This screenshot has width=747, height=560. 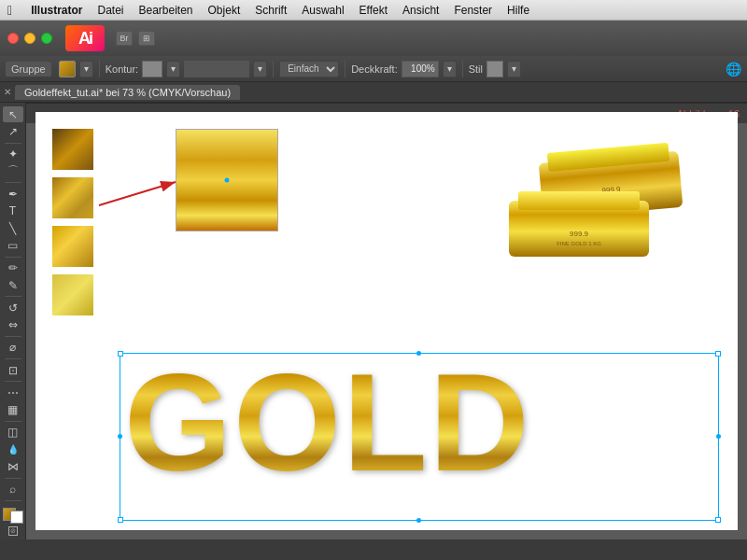 What do you see at coordinates (13, 467) in the screenshot?
I see `blend-tool-button: ⋈` at bounding box center [13, 467].